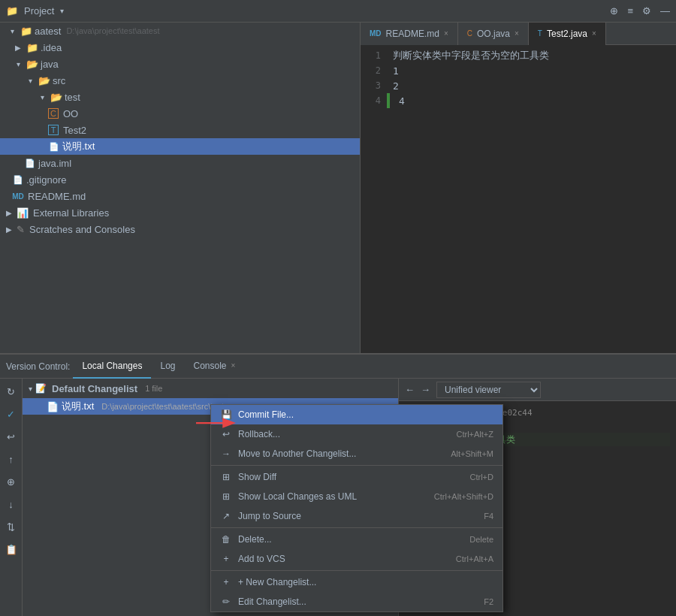 This screenshot has height=616, width=676. Describe the element at coordinates (180, 130) in the screenshot. I see `test2-file: T Test2` at that location.